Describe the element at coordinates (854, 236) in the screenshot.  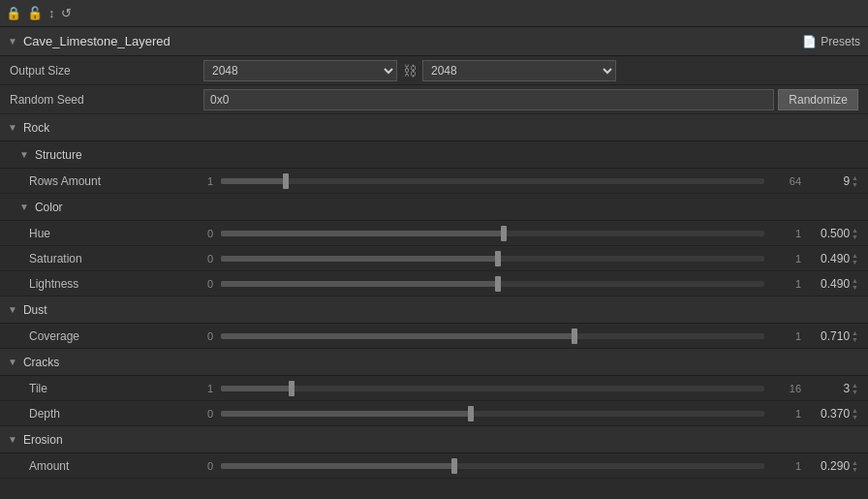
I see `hue-down: ▼` at that location.